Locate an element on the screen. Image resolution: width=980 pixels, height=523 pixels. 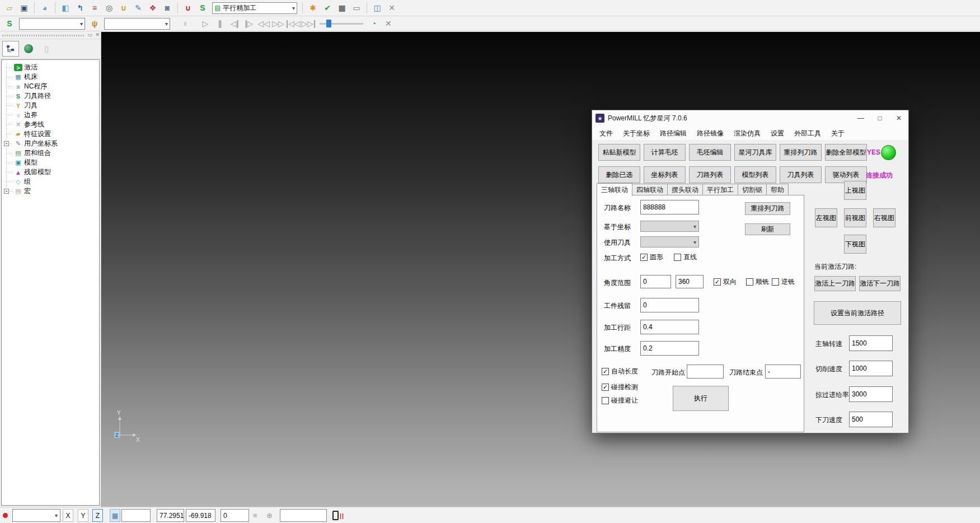
strategy-dropdown: ▤平行精加工▾ is located at coordinates (255, 8).